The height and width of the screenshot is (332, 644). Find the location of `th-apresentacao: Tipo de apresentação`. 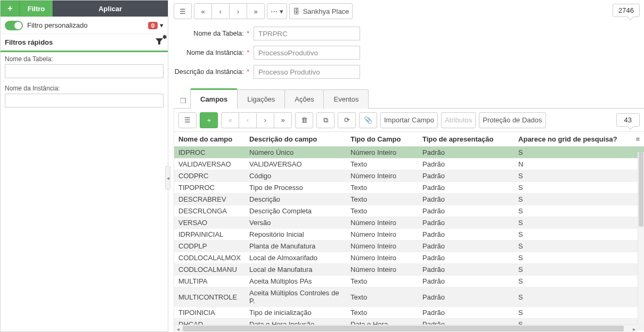

th-apresentacao: Tipo de apresentação is located at coordinates (466, 139).